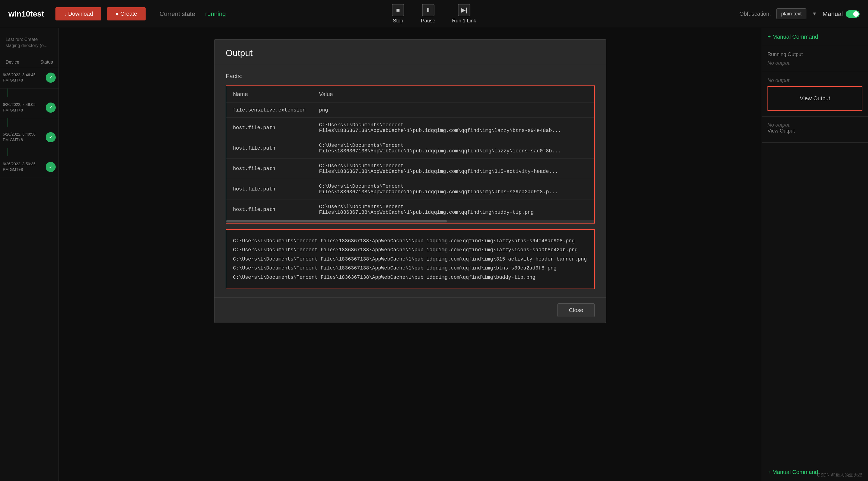  Describe the element at coordinates (815, 125) in the screenshot. I see `no-output-3: No output.` at that location.